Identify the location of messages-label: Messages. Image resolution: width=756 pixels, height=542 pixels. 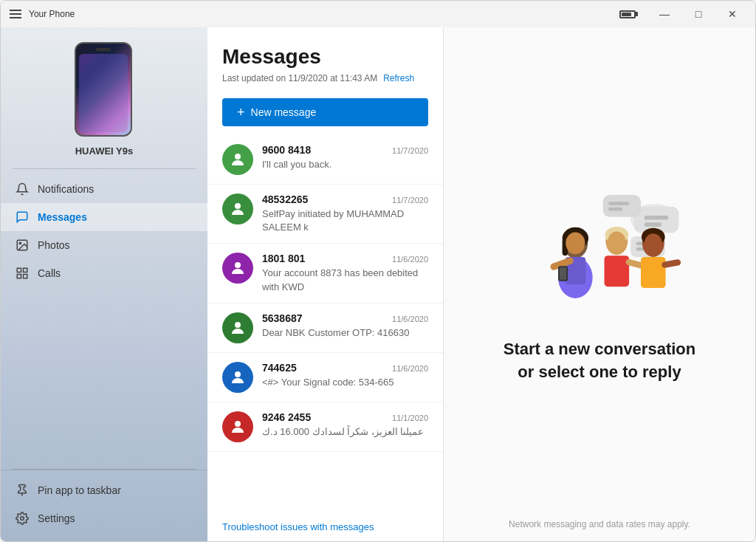
(62, 217).